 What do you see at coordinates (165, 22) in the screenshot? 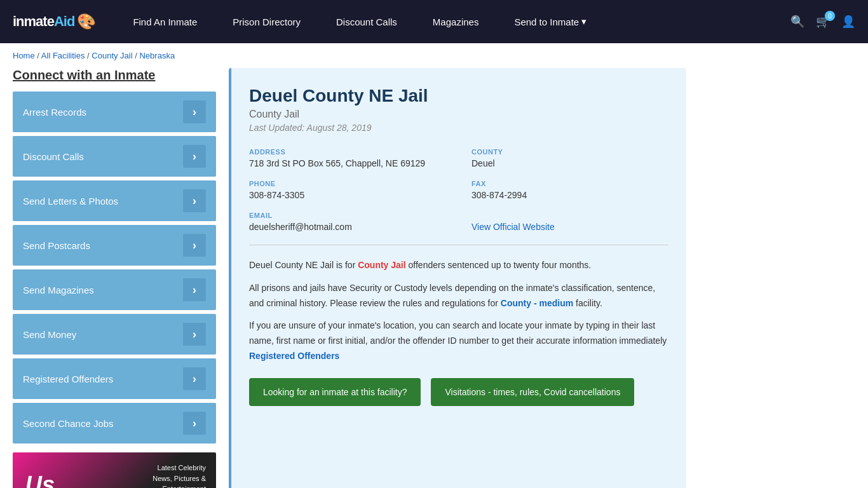
I see `nav-find-inmate: Find An Inmate` at bounding box center [165, 22].